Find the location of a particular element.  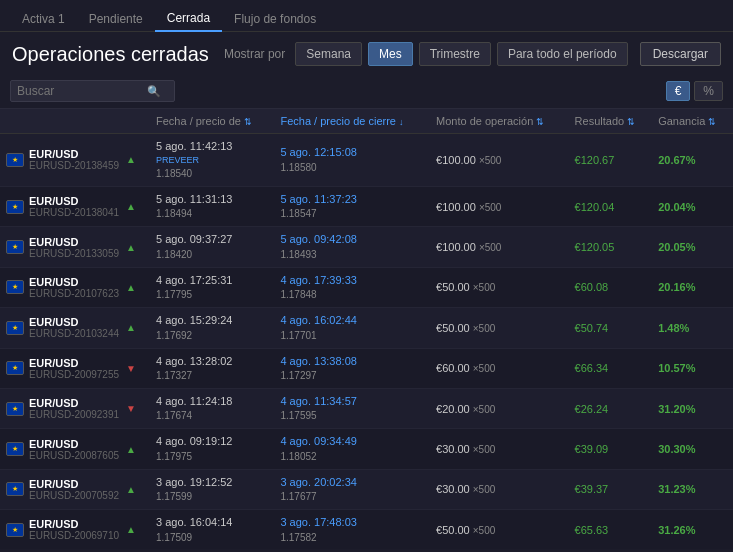

gain-cell: 31.26% is located at coordinates (692, 530).